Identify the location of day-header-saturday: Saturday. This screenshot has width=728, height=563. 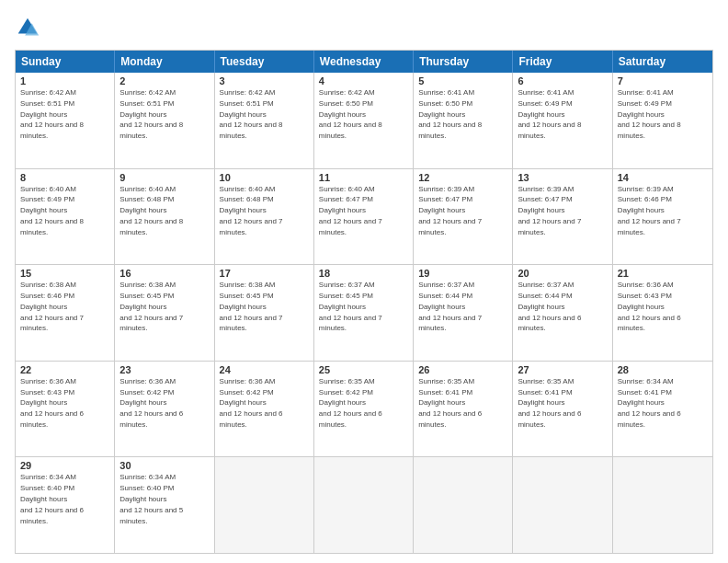
(663, 62).